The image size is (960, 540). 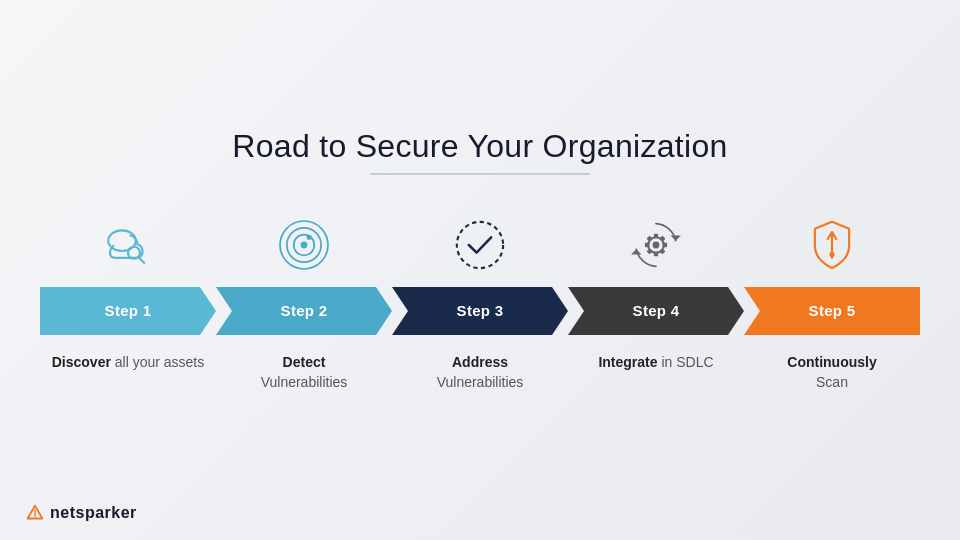 I want to click on step3-label: Step 3, so click(x=480, y=310).